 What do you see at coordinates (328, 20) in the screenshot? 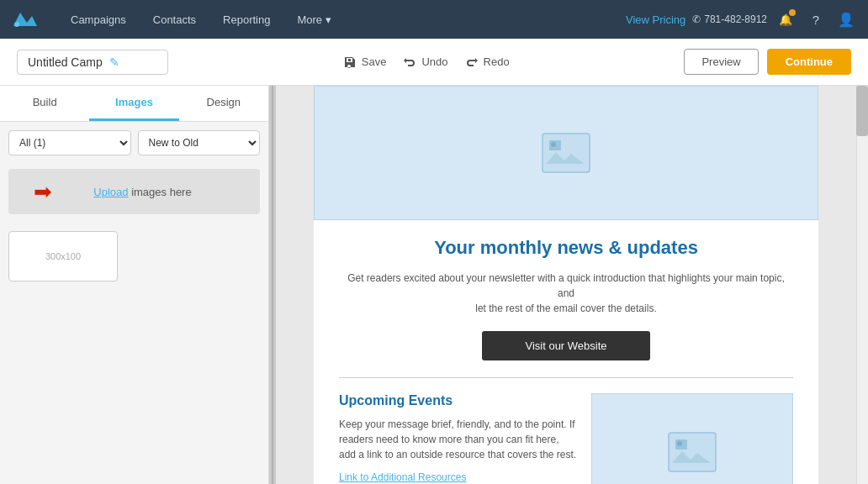
I see `more-chevron-icon: ▾` at bounding box center [328, 20].